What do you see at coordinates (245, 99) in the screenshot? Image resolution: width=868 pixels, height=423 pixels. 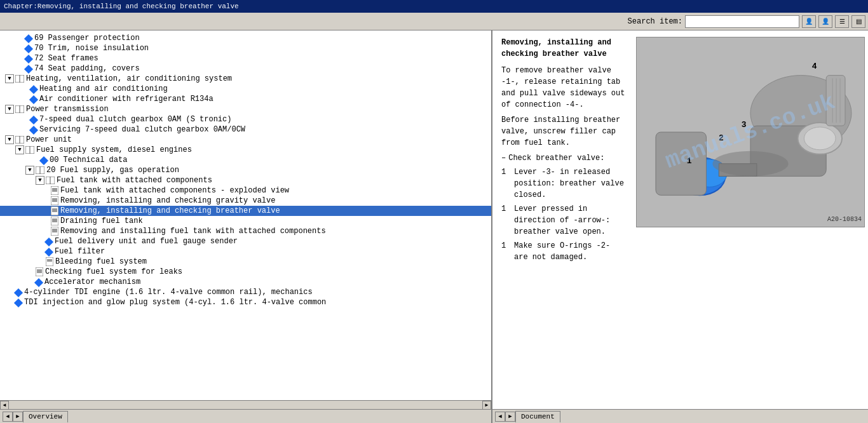 I see `tree-item: Air conditioner with refrigerant R134a` at bounding box center [245, 99].